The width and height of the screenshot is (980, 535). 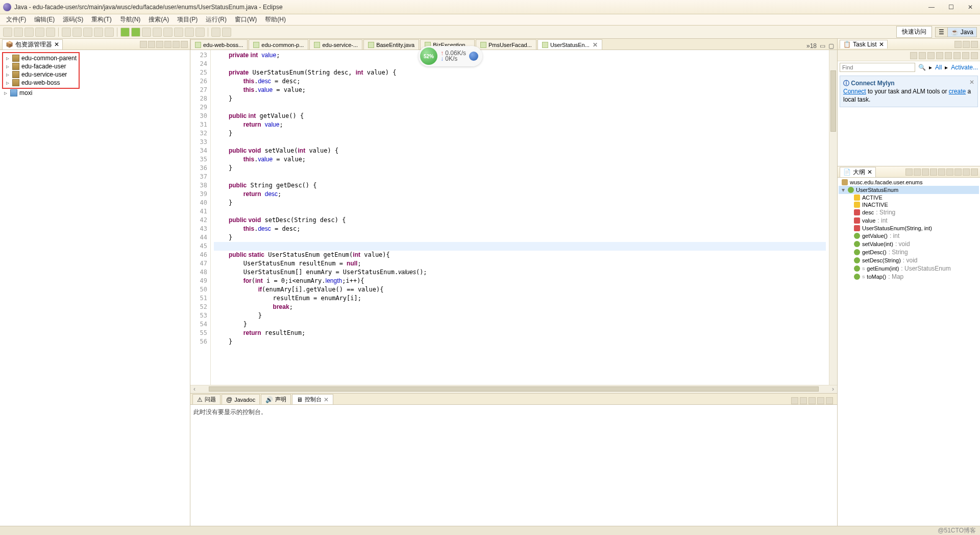 I want to click on outline-tab: 📄 大纲 ✕, so click(x=857, y=172).